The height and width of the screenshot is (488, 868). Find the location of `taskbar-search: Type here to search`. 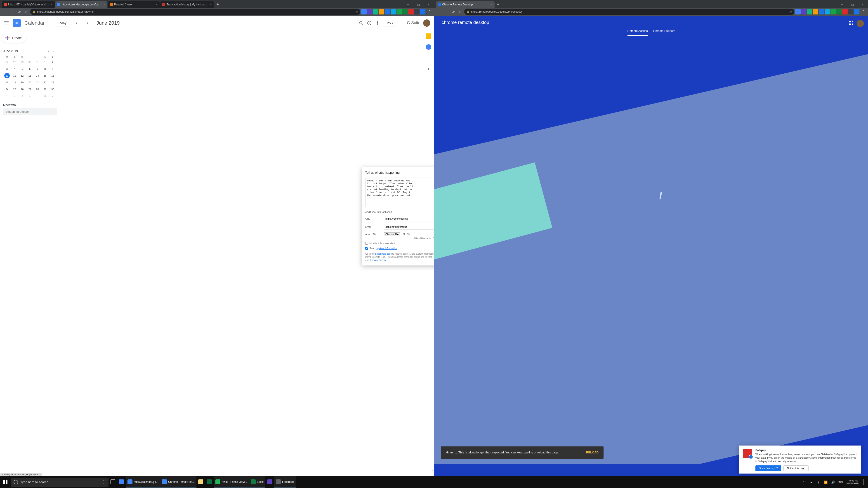

taskbar-search: Type here to search is located at coordinates (60, 482).